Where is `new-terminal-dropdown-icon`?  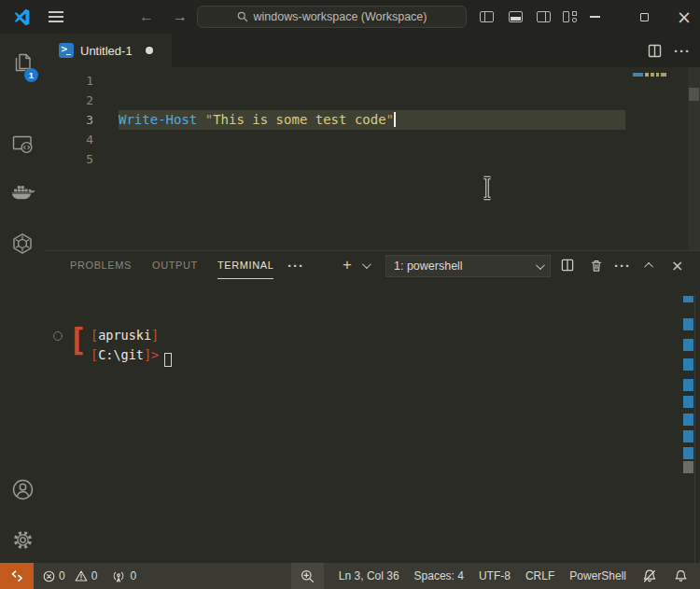 new-terminal-dropdown-icon is located at coordinates (366, 265).